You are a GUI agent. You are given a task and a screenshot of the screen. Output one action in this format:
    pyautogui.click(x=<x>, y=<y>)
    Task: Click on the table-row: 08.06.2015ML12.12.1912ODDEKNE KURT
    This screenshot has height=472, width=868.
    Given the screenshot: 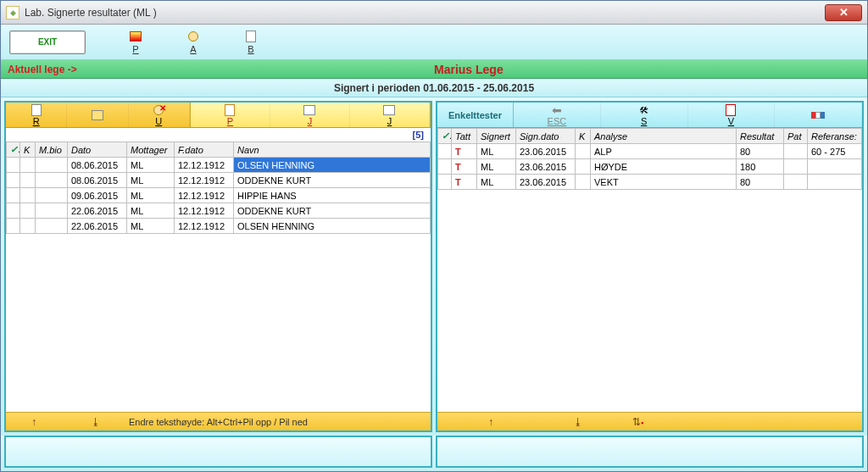 What is the action you would take?
    pyautogui.click(x=219, y=180)
    